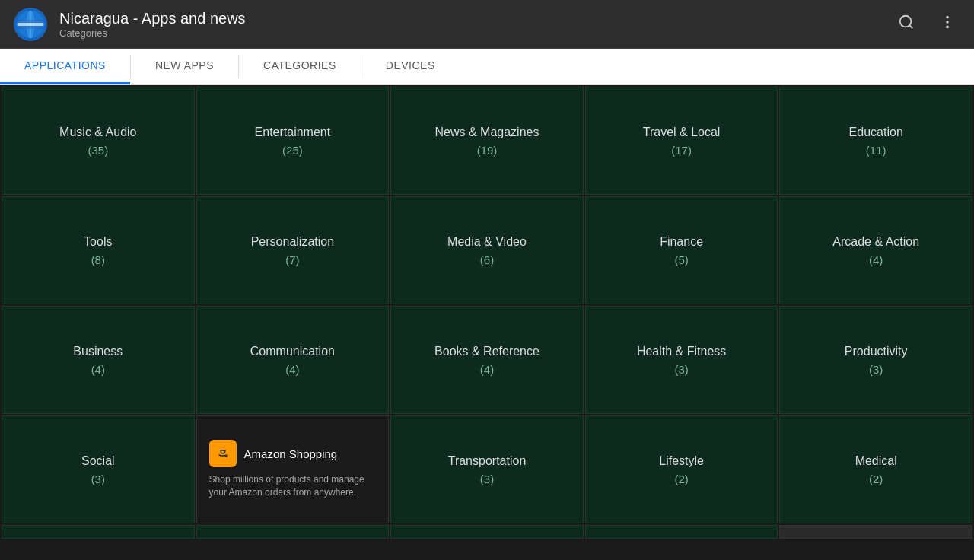 The width and height of the screenshot is (974, 560). What do you see at coordinates (487, 250) in the screenshot?
I see `category-media-video: Media & Video (6)` at bounding box center [487, 250].